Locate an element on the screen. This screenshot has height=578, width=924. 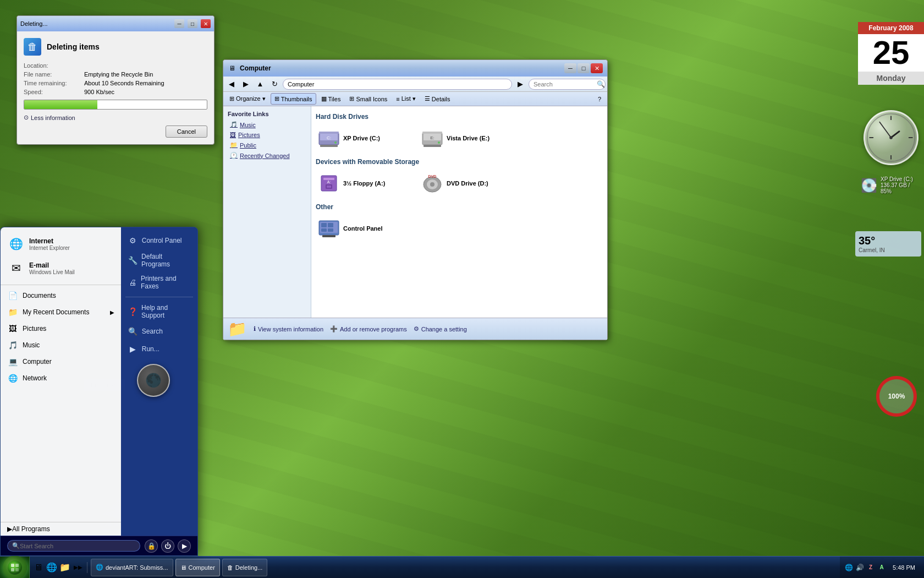
list-button: ≡ List ▾ is located at coordinates (406, 99).